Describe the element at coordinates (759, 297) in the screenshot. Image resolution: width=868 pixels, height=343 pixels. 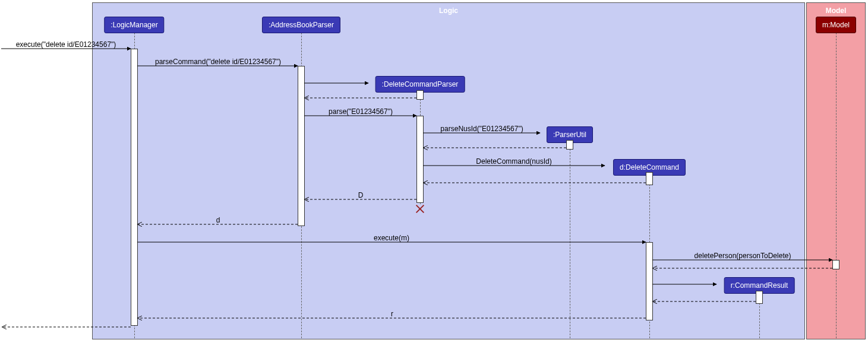
I see `activation-commandresult` at that location.